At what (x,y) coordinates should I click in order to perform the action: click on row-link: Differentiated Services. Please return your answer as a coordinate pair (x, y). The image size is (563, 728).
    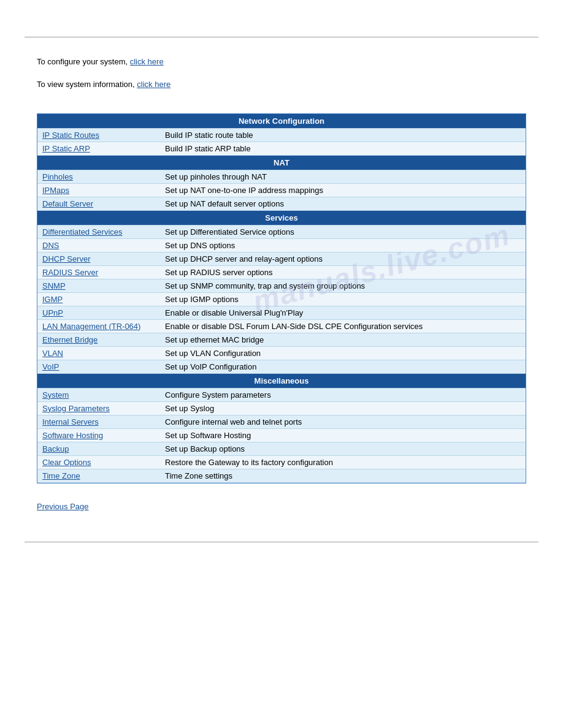
    Looking at the image, I should click on (82, 232).